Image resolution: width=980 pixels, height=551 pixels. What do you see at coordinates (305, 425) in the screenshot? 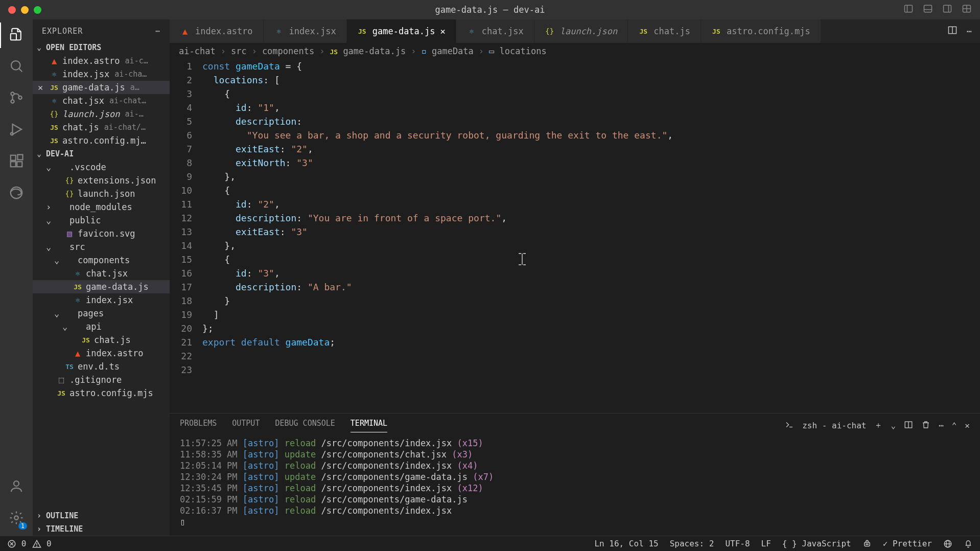
I see `panel-tab: DEBUG CONSOLE` at bounding box center [305, 425].